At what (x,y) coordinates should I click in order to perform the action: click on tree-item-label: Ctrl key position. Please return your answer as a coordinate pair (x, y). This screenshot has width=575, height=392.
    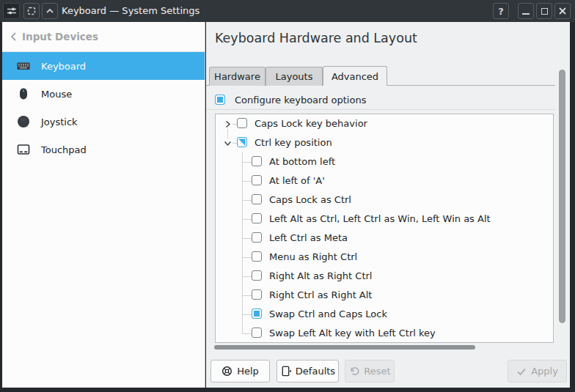
    Looking at the image, I should click on (293, 143).